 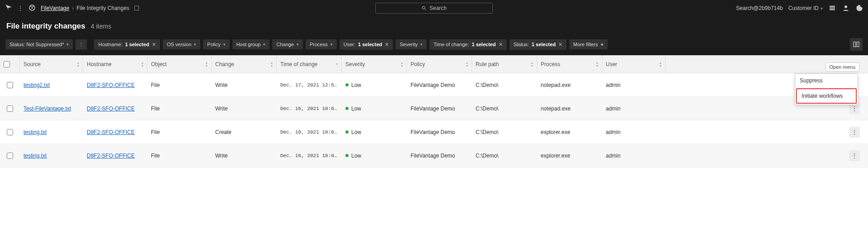 What do you see at coordinates (589, 44) in the screenshot?
I see `more-filters-button: More filters+` at bounding box center [589, 44].